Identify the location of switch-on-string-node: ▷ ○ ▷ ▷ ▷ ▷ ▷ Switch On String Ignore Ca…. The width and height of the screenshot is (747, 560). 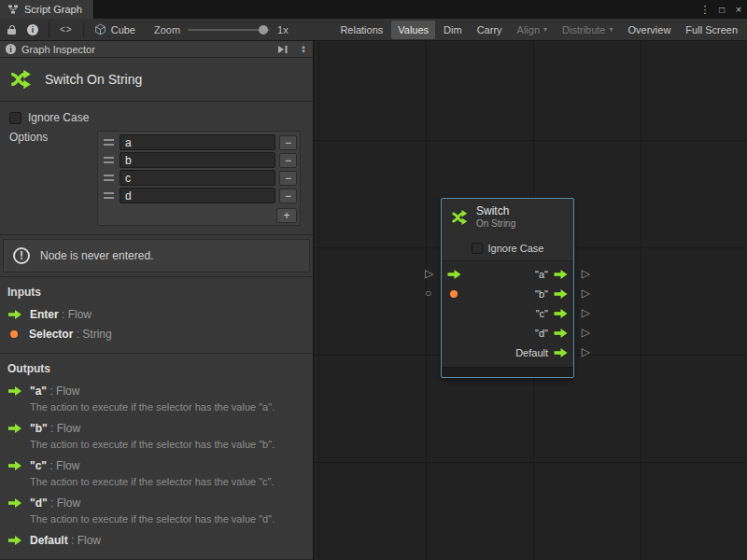
(508, 287).